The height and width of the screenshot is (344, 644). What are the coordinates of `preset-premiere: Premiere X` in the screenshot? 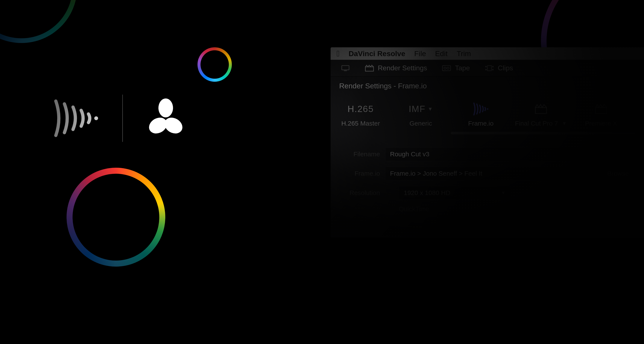 It's located at (601, 114).